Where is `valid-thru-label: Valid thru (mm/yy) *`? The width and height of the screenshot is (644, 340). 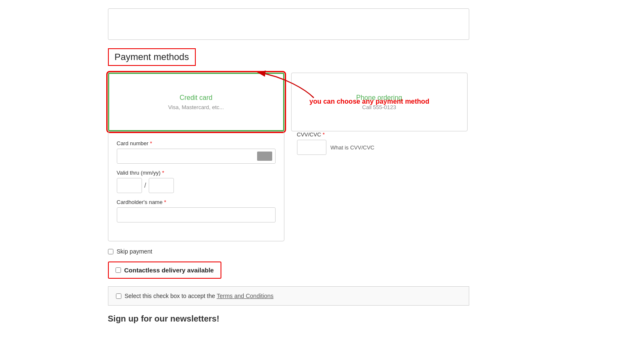
valid-thru-label: Valid thru (mm/yy) * is located at coordinates (196, 173).